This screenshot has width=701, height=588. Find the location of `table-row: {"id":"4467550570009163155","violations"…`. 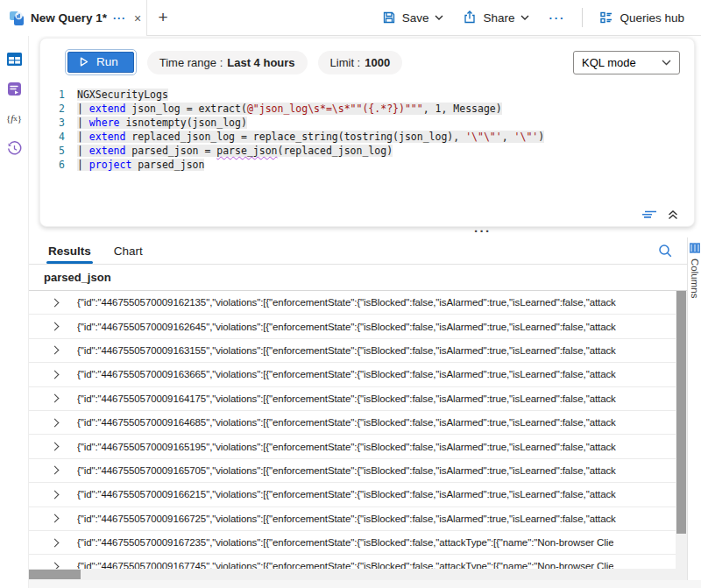

table-row: {"id":"4467550570009163155","violations"… is located at coordinates (358, 351).